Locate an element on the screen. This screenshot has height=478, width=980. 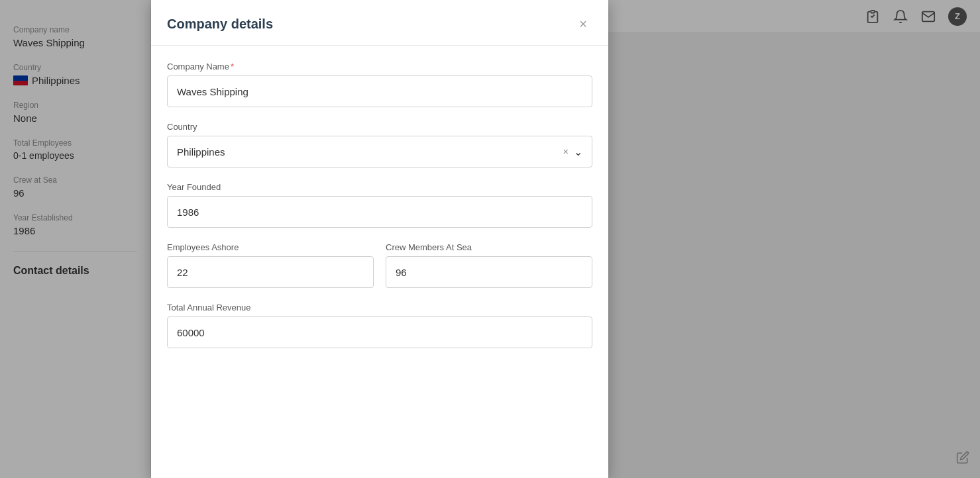
employees-crew-row: Employees Ashore Crew Members At Sea is located at coordinates (380, 273).